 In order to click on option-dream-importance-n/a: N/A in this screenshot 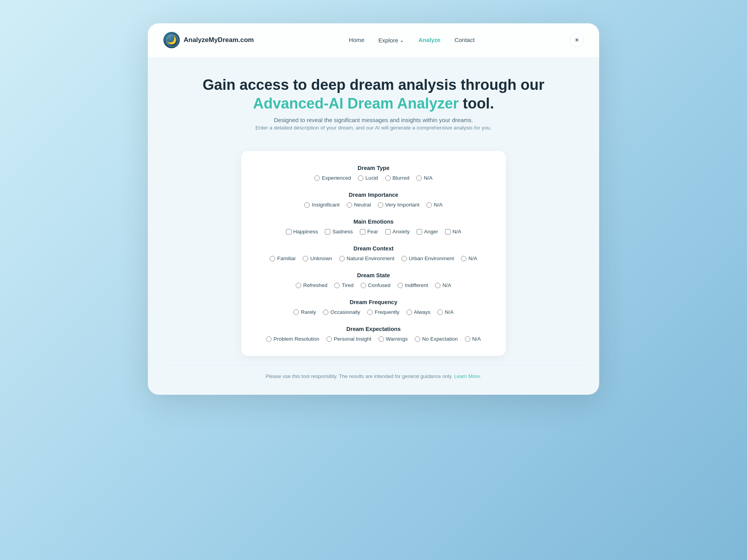, I will do `click(435, 205)`.